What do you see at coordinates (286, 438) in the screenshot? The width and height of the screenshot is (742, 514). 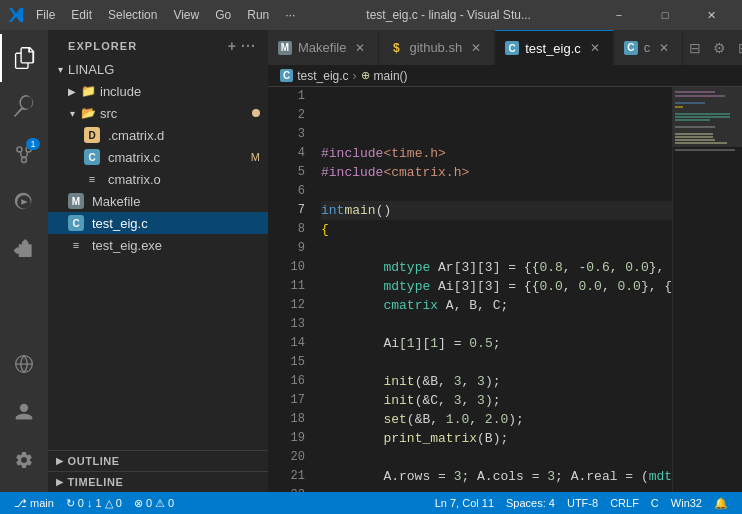 I see `line-num-19: 19` at bounding box center [286, 438].